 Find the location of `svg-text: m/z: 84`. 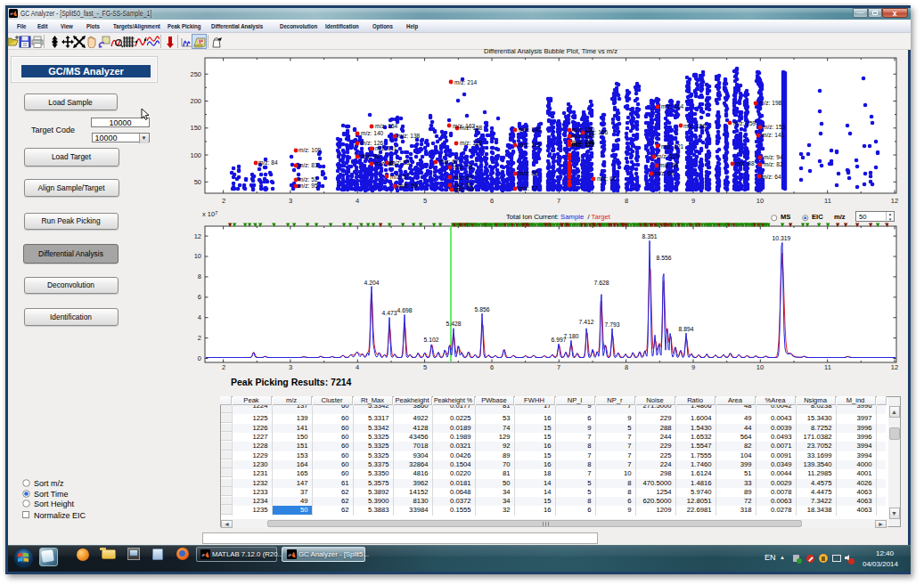

svg-text: m/z: 84 is located at coordinates (268, 162).